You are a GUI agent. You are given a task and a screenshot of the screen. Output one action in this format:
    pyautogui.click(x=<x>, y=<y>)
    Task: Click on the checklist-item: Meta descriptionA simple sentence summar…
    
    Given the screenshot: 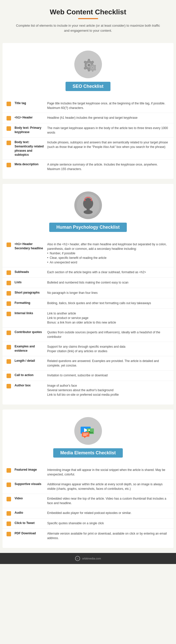 What is the action you would take?
    pyautogui.click(x=88, y=167)
    